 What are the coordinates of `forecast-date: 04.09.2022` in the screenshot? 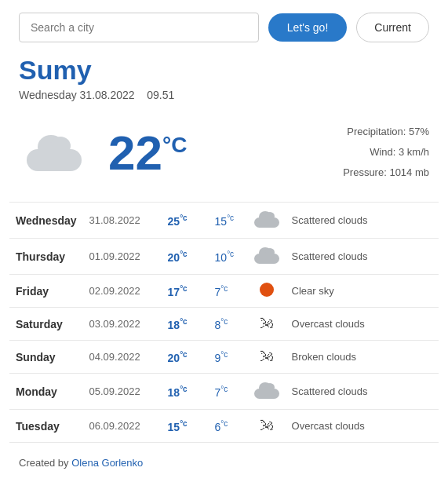 It's located at (122, 357).